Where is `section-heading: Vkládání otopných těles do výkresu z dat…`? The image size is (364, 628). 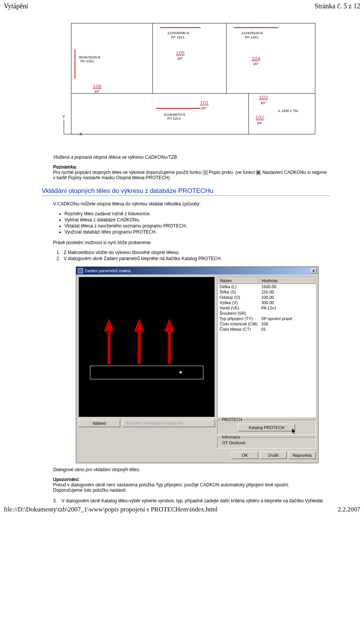
section-heading: Vkládání otopných těles do výkresu z dat… is located at coordinates (186, 191).